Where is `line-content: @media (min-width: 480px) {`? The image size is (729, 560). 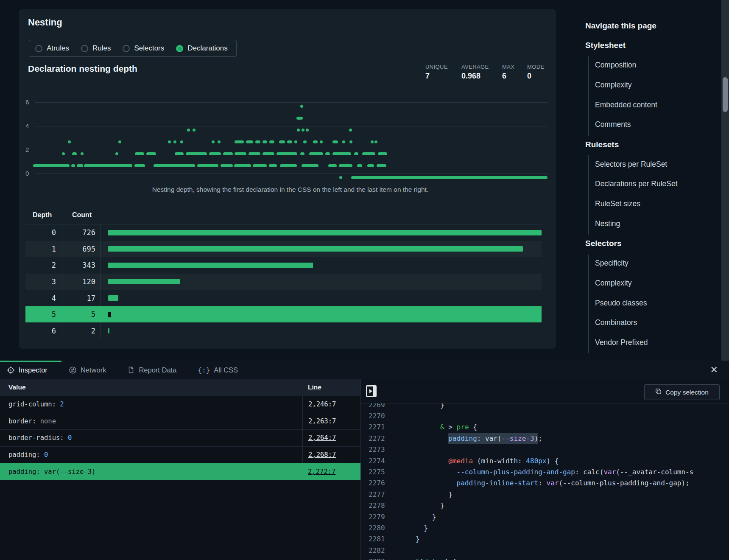 line-content: @media (min-width: 480px) { is located at coordinates (483, 461).